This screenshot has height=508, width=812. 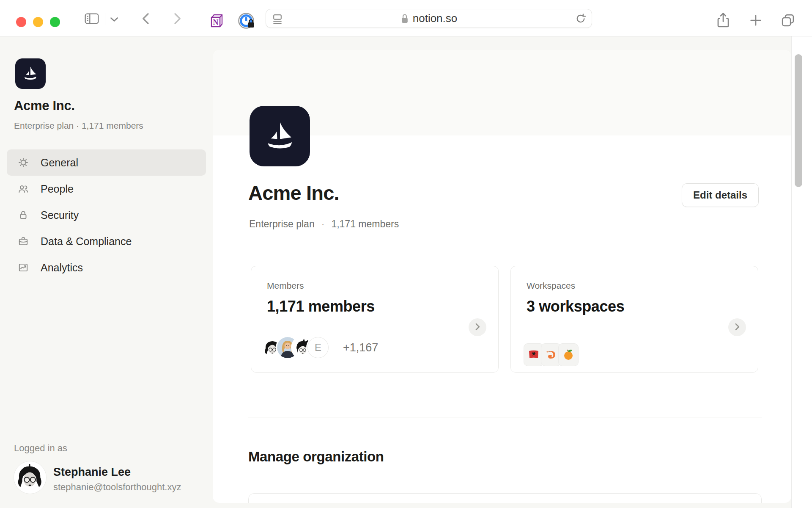 I want to click on close-window-button, so click(x=21, y=22).